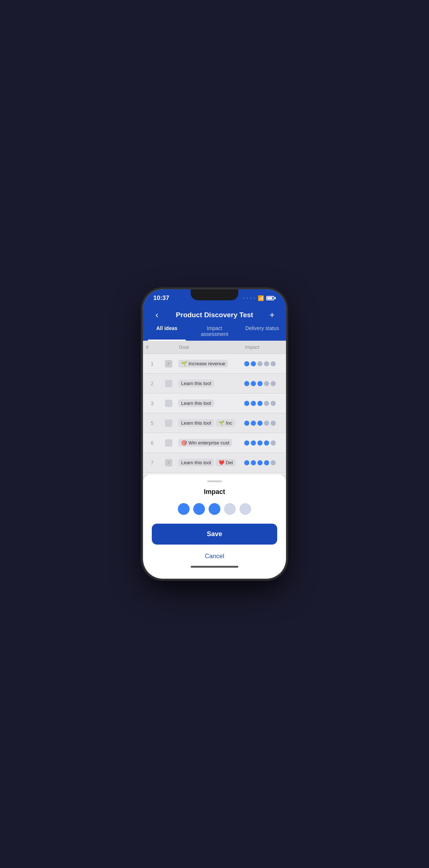 This screenshot has width=429, height=868. I want to click on header-title: Product Discovery Test, so click(214, 315).